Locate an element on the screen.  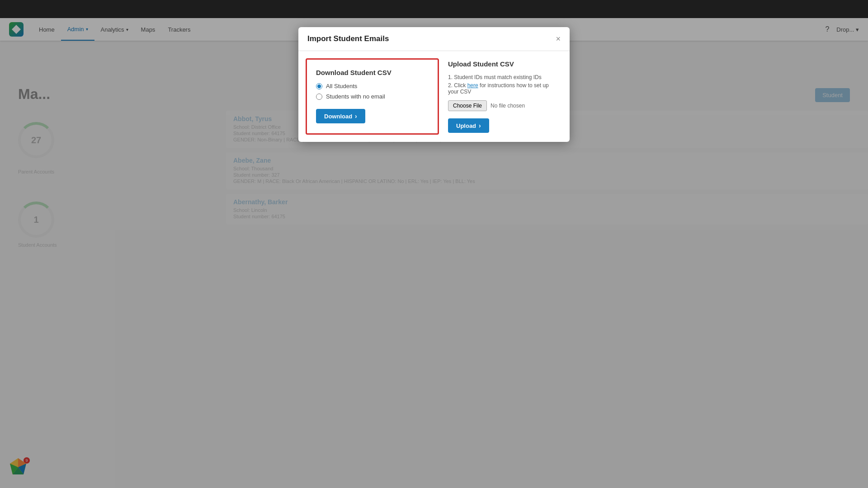
modal-body: Download Student CSV All Students Studen… is located at coordinates (434, 97).